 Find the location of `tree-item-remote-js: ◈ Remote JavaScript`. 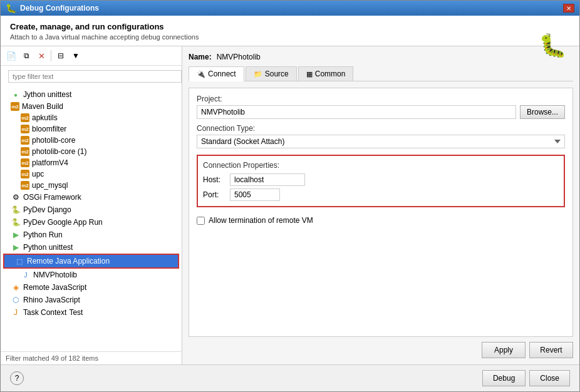

tree-item-remote-js: ◈ Remote JavaScript is located at coordinates (91, 287).